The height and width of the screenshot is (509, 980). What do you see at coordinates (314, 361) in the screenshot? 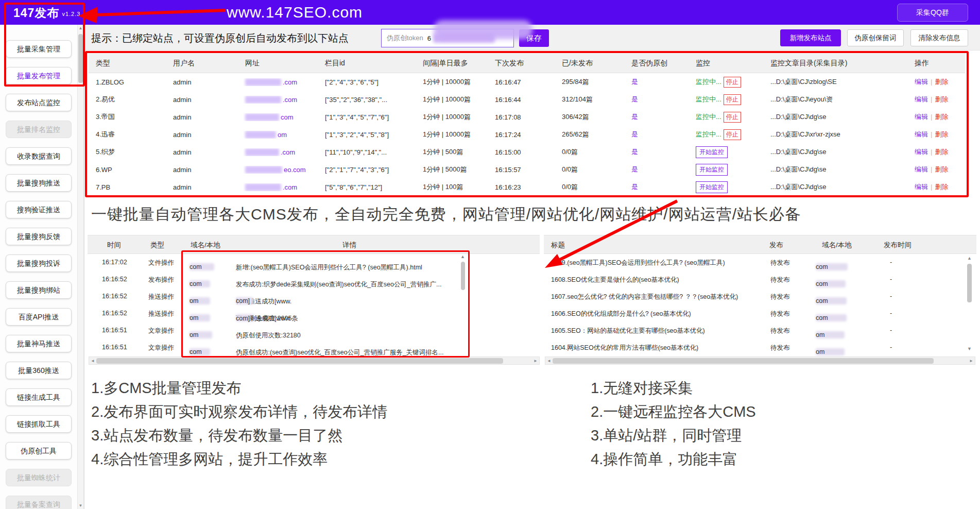
I see `log-horizontal-scrollbar: ◄ ►` at bounding box center [314, 361].